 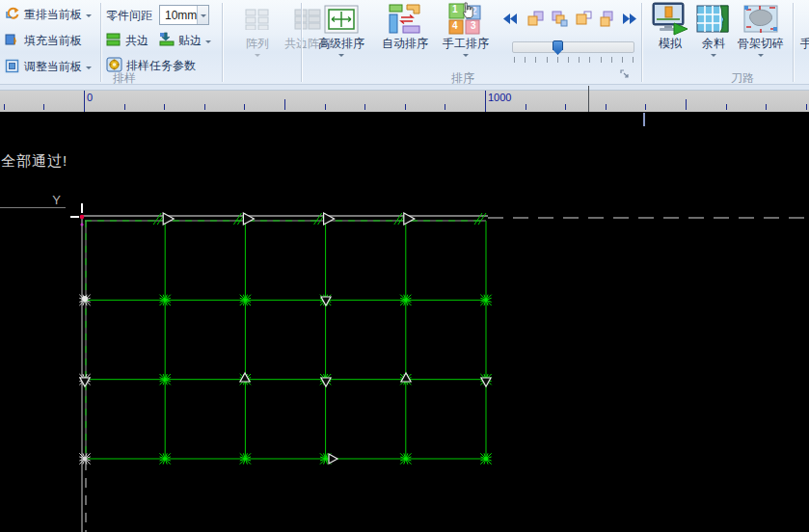 I want to click on shared-edge-button: 共边, so click(x=127, y=40).